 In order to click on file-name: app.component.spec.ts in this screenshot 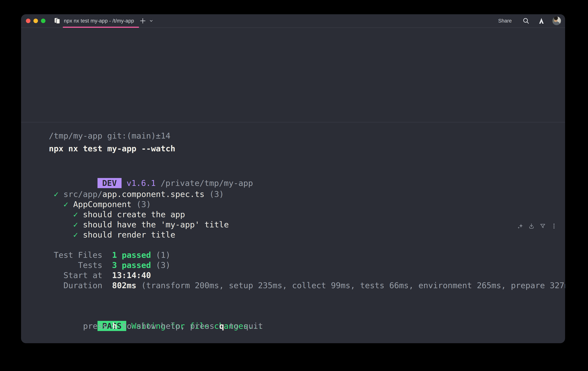, I will do `click(153, 194)`.